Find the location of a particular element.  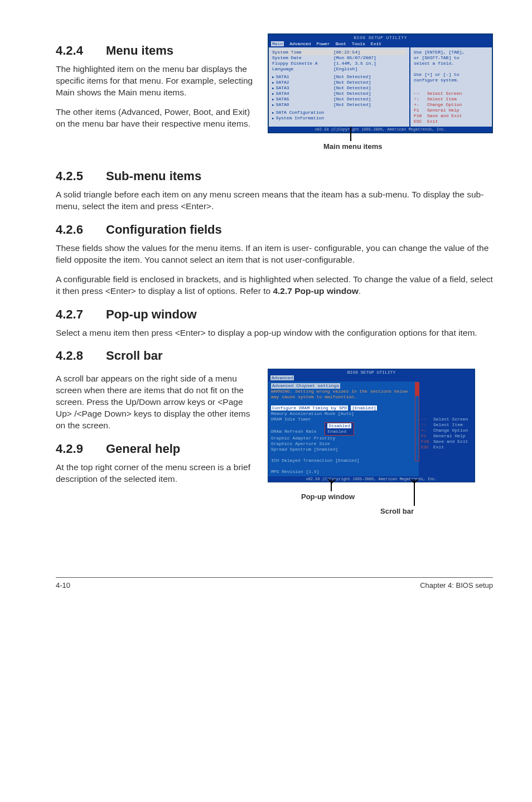

bios-screenshot-main: BIOS SETUP UTILITY Main Advanced Power B… is located at coordinates (380, 84).